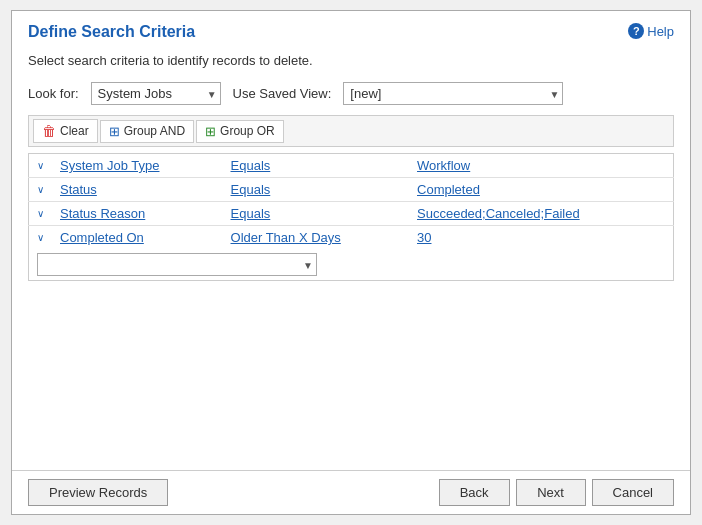 The height and width of the screenshot is (525, 702). I want to click on row-field-2: Status Reason, so click(138, 214).